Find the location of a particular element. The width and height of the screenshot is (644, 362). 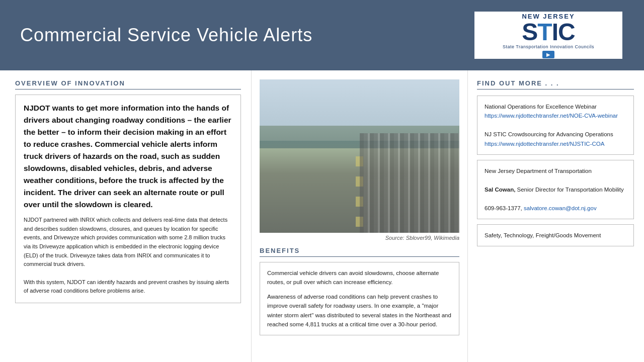

benefits-text-2: Awareness of adverse road conditions can… is located at coordinates (359, 311).